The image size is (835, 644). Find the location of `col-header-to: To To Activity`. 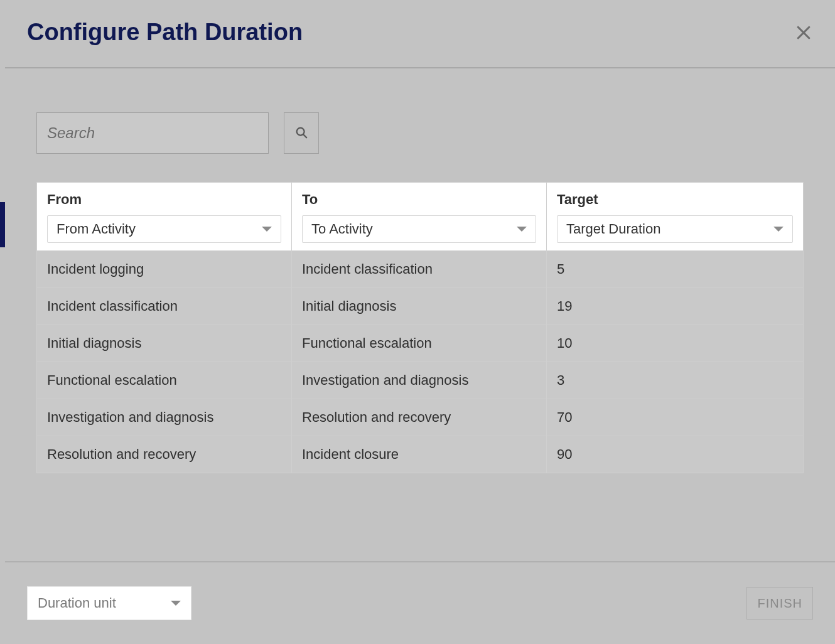

col-header-to: To To Activity is located at coordinates (419, 217).